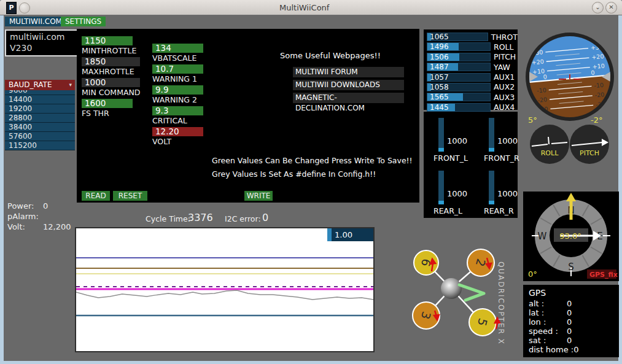  What do you see at coordinates (551, 350) in the screenshot?
I see `gps-row-label: dist home :` at bounding box center [551, 350].